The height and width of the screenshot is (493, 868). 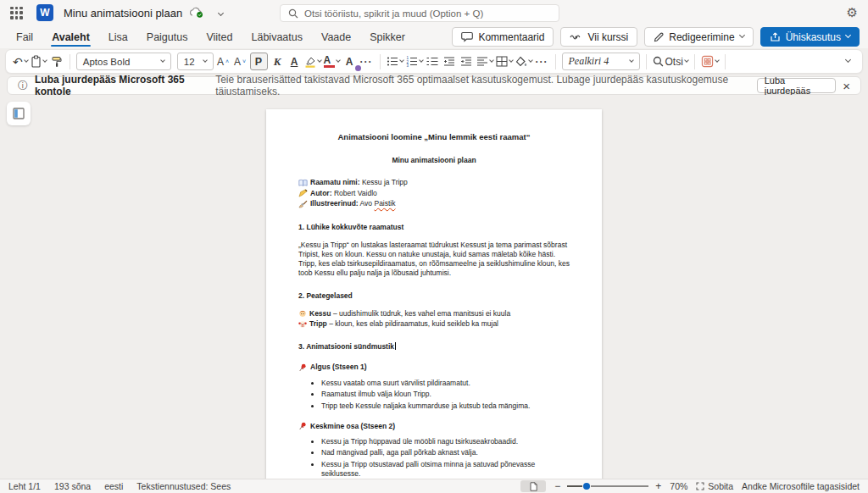 I want to click on feedback-link: Andke Microsoftile tagasisidet, so click(x=800, y=486).